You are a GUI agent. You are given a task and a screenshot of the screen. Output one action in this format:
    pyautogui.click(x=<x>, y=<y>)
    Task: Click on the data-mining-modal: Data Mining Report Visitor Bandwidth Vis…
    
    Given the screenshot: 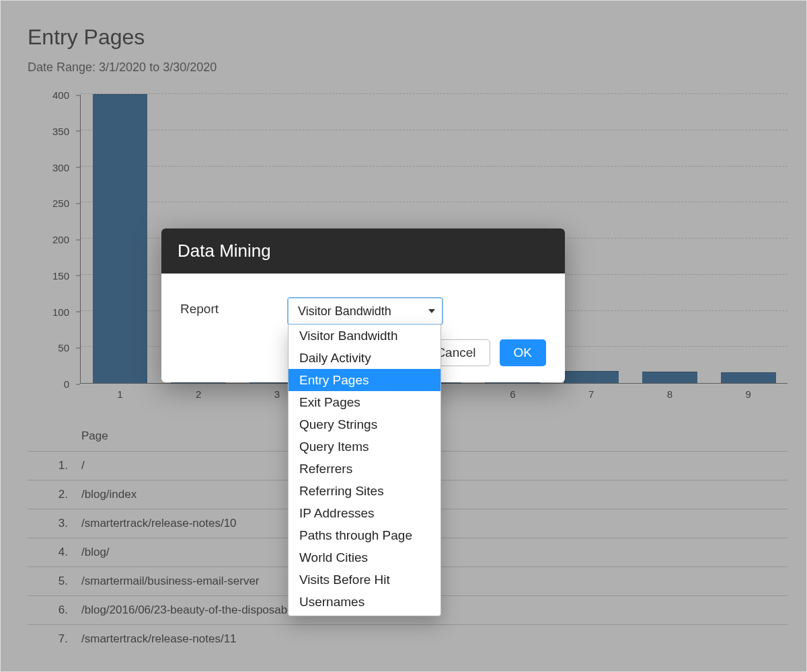 What is the action you would take?
    pyautogui.click(x=363, y=305)
    